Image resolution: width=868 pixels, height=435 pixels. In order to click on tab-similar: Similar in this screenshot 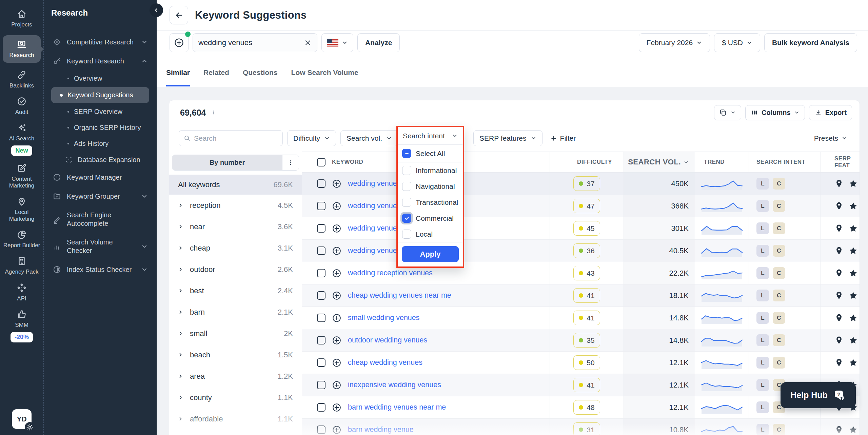, I will do `click(178, 77)`.